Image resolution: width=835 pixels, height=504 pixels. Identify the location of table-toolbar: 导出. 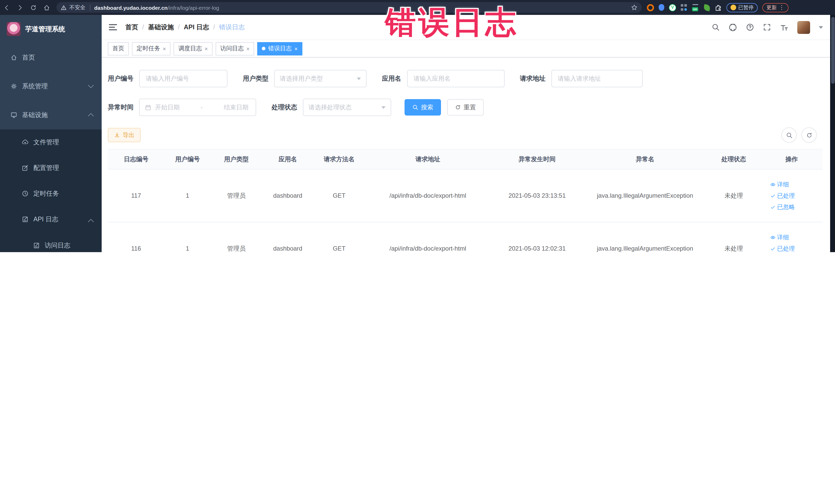
(466, 135).